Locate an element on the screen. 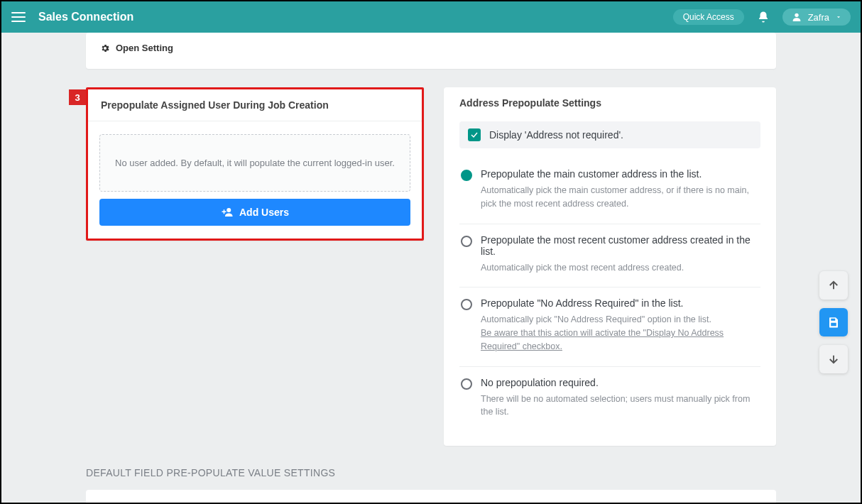 The image size is (862, 504). notifications-icon is located at coordinates (763, 17).